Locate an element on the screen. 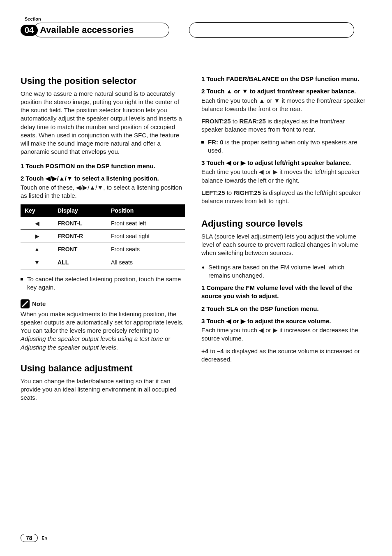 Image resolution: width=392 pixels, height=556 pixels. th-key: Key is located at coordinates (37, 211).